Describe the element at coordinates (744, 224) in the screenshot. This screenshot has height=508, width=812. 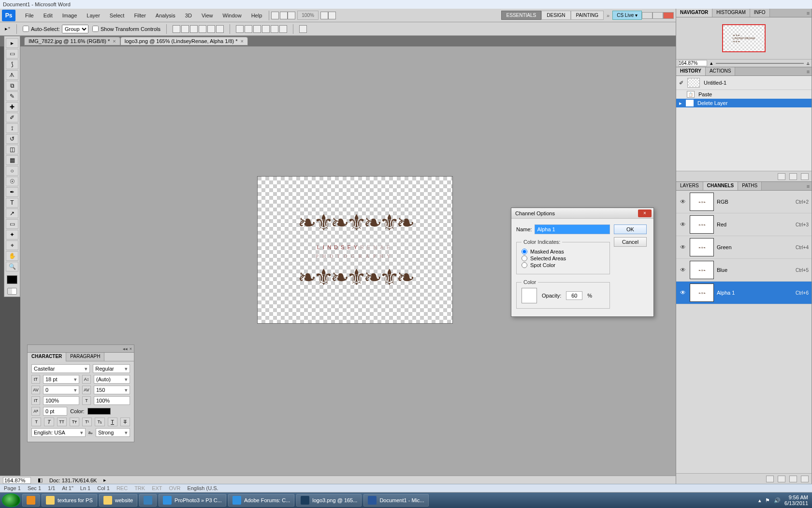
I see `channel-row: 👁 ❧⚜❧ Red Ctrl+3` at that location.